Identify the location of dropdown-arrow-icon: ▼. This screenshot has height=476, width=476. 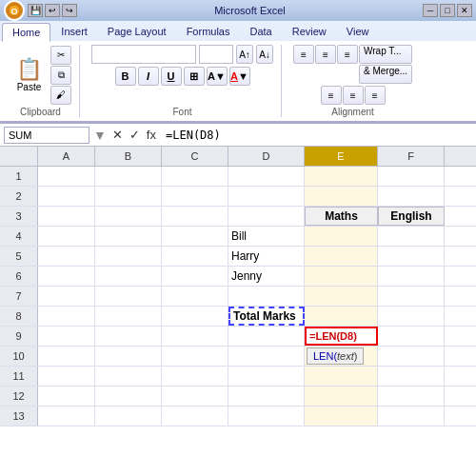
(100, 135).